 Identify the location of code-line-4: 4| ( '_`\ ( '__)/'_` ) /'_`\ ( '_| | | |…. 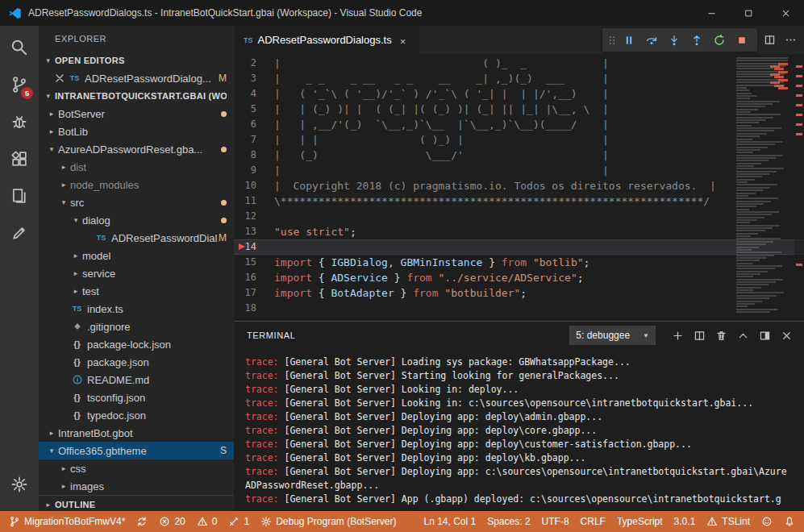
(519, 94).